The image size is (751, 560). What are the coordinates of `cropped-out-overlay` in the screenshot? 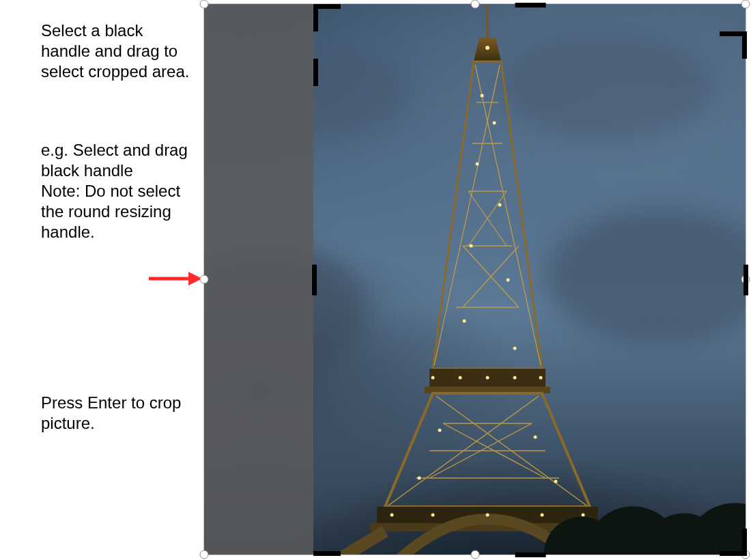 It's located at (259, 279).